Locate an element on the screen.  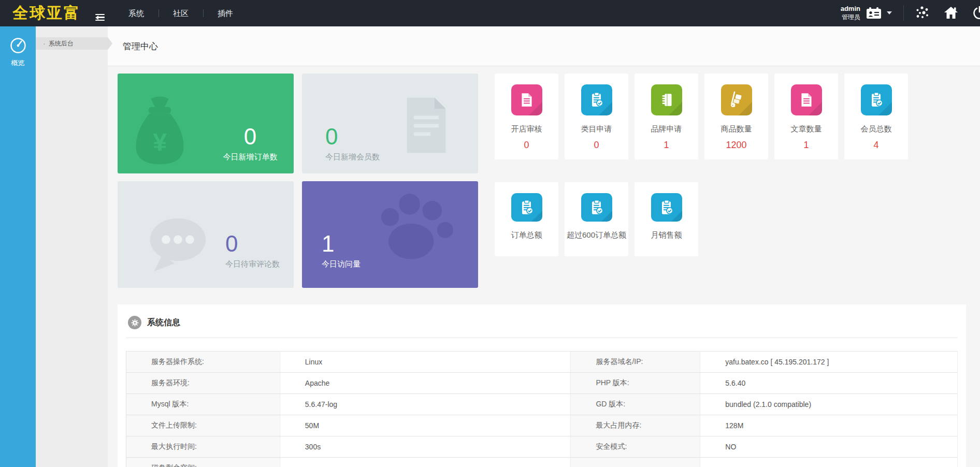
stat-label: 今日访问量 is located at coordinates (341, 264).